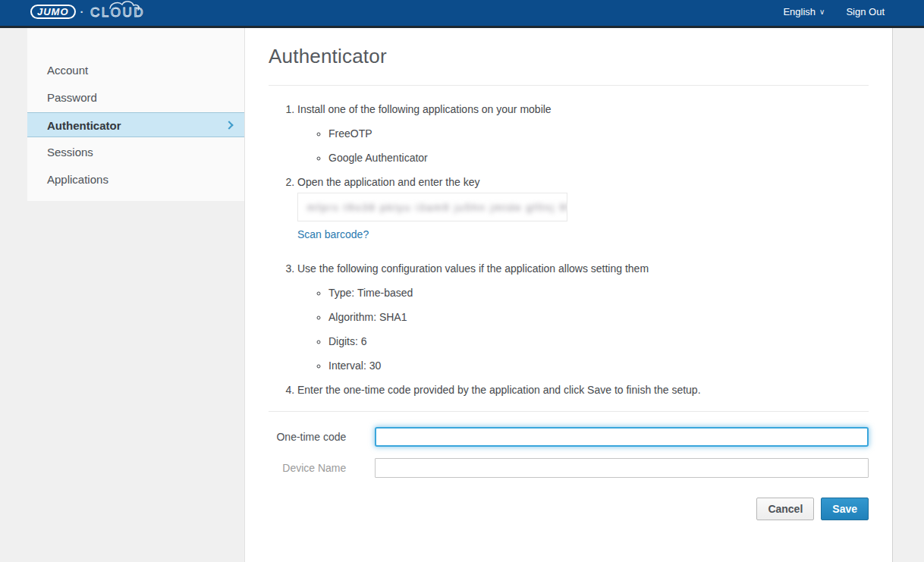  What do you see at coordinates (583, 390) in the screenshot?
I see `step-enter-code: Enter the one-time code provided by the …` at bounding box center [583, 390].